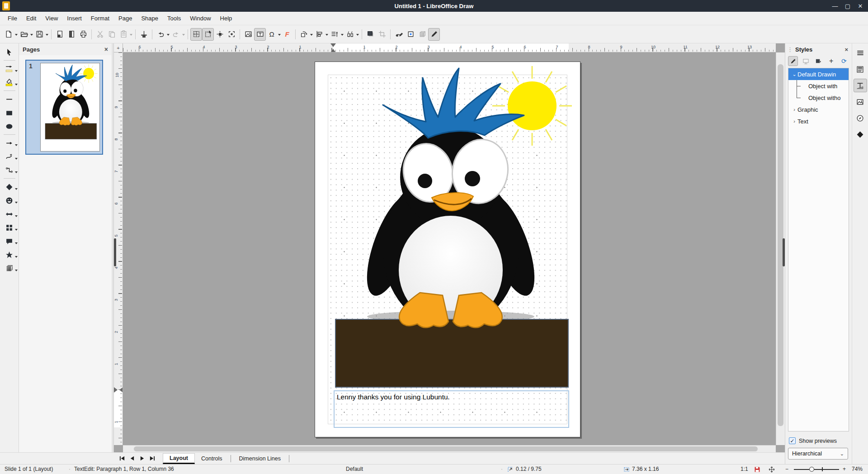 The height and width of the screenshot is (474, 868). What do you see at coordinates (831, 61) in the screenshot?
I see `new-style-icon: +` at bounding box center [831, 61].